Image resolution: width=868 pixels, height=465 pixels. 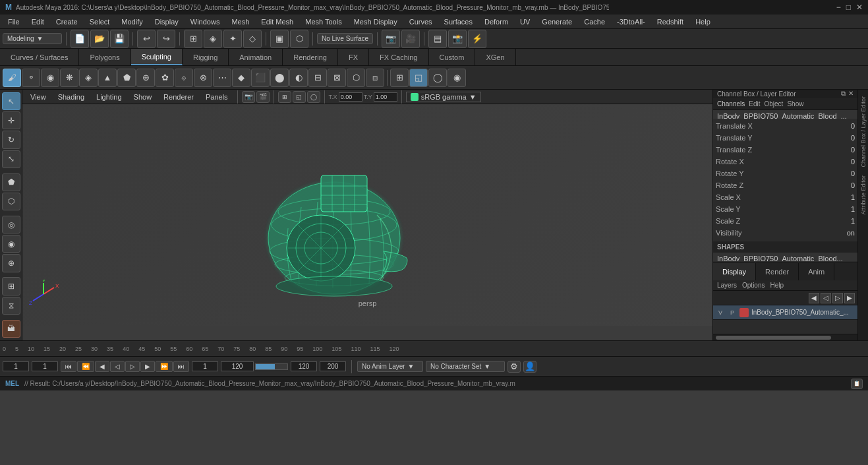 I want to click on char-set-selector: No Character Set ▼, so click(x=465, y=367).